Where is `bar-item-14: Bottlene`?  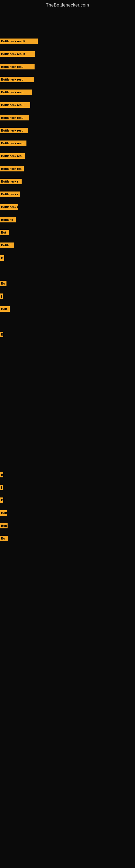
bar-item-14: Bottlene is located at coordinates (8, 220).